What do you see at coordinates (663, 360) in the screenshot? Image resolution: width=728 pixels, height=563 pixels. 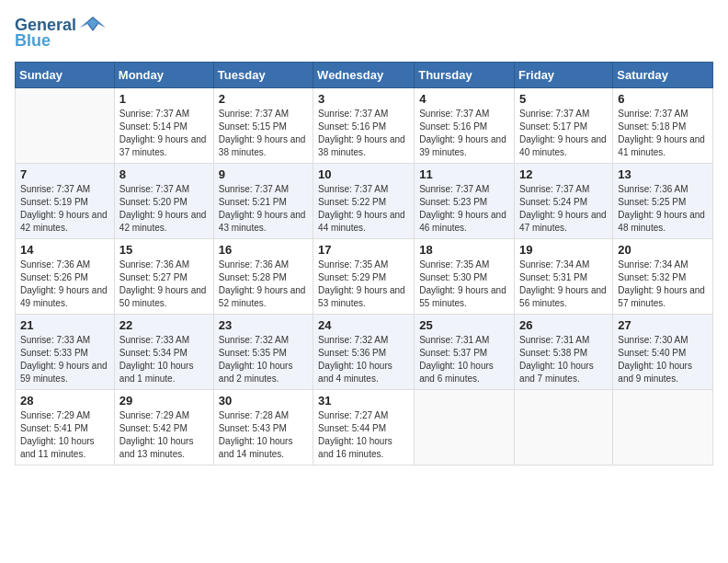 I see `cell-sun-info: Sunrise: 7:30 AMSunset: 5:40 PMDaylight:…` at bounding box center [663, 360].